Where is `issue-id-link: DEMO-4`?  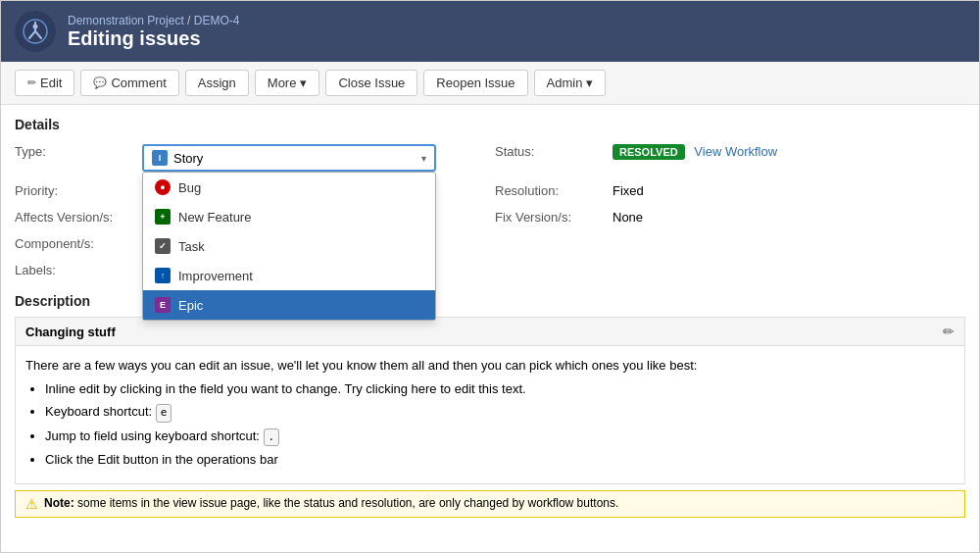
issue-id-link: DEMO-4 is located at coordinates (218, 21).